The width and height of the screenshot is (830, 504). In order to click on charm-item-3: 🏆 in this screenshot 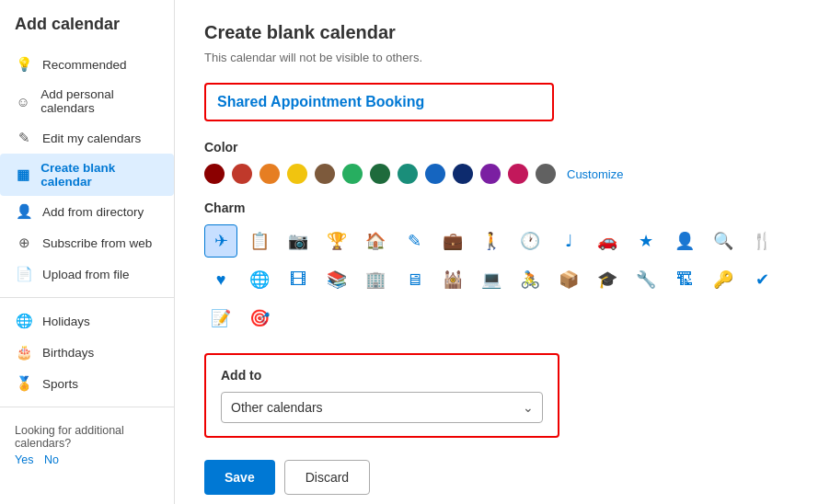, I will do `click(337, 241)`.